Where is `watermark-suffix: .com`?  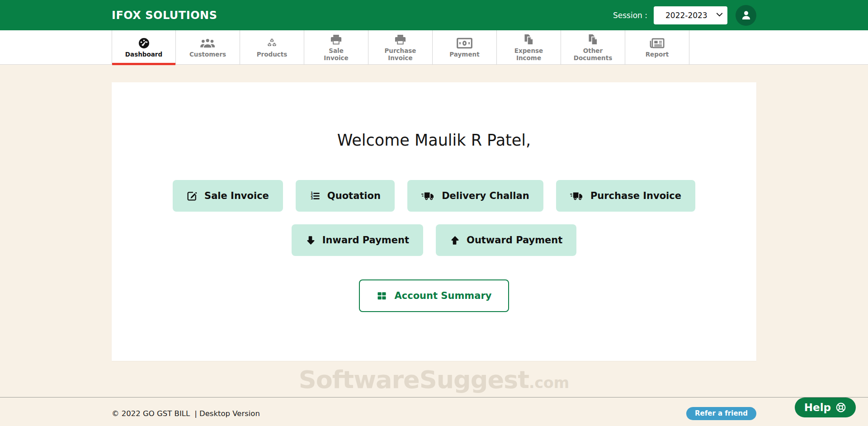 watermark-suffix: .com is located at coordinates (549, 383).